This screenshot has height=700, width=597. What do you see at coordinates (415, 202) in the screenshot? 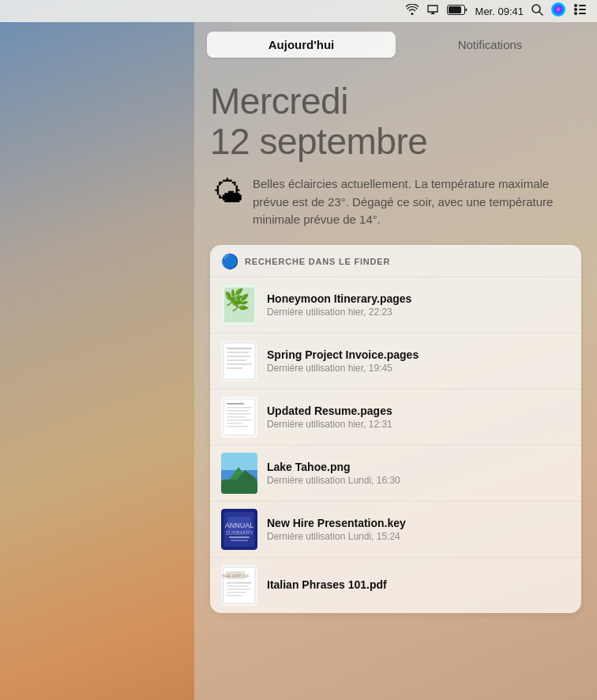
I see `weather-description: Belles éclaircies actuellement. La tempé…` at bounding box center [415, 202].